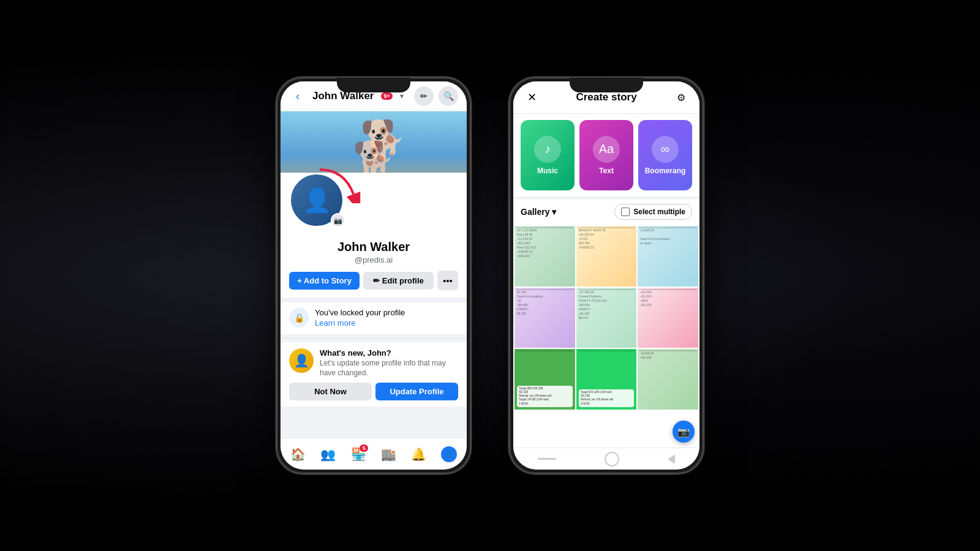 This screenshot has height=551, width=980. I want to click on back-button: ‹, so click(298, 96).